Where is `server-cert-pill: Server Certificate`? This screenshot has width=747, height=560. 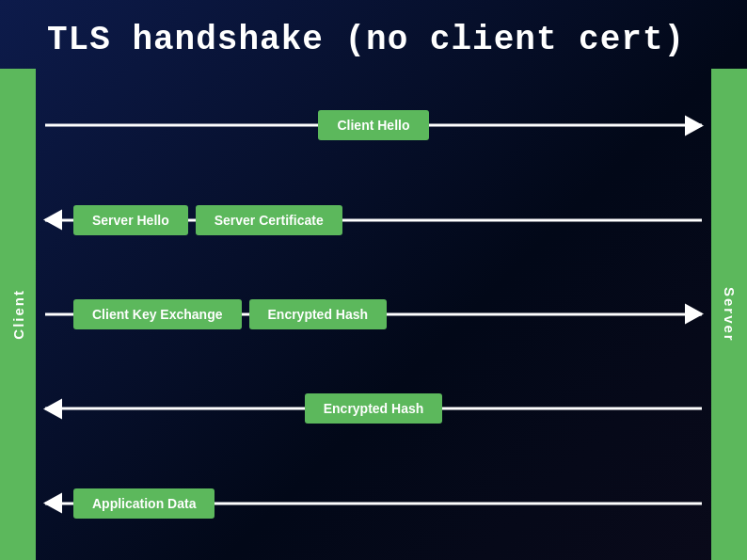
server-cert-pill: Server Certificate is located at coordinates (269, 220).